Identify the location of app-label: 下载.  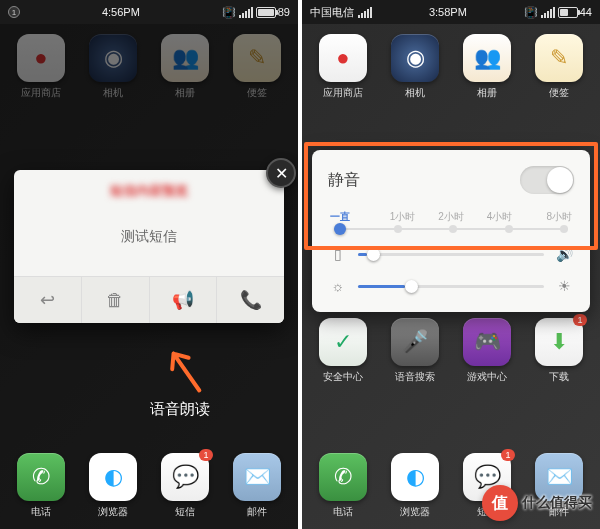
(559, 377).